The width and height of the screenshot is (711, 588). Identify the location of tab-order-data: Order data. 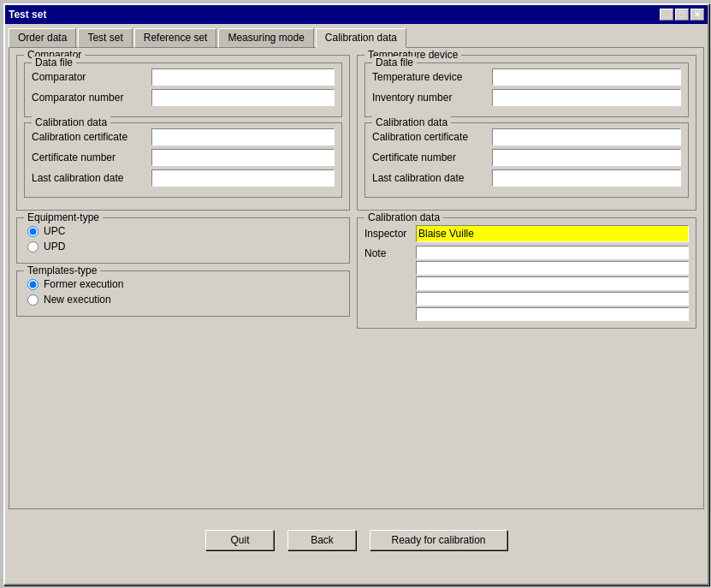
(43, 38).